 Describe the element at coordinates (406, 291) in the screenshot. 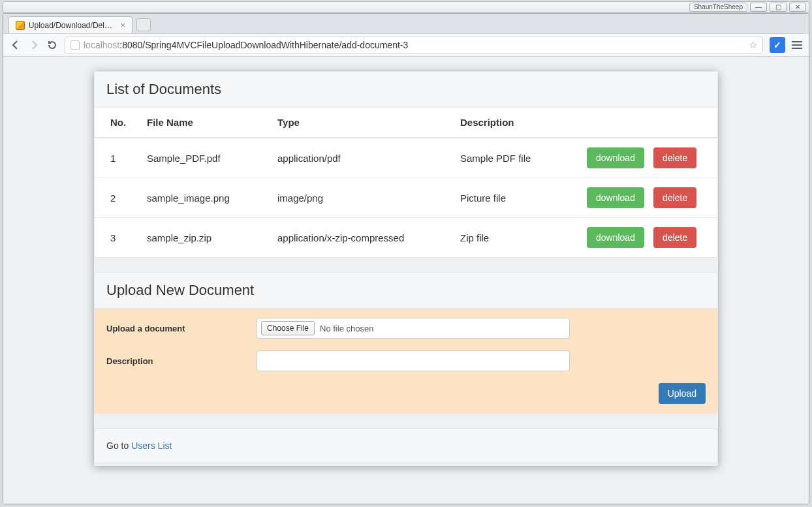

I see `upload-panel-heading: Upload New Document` at that location.